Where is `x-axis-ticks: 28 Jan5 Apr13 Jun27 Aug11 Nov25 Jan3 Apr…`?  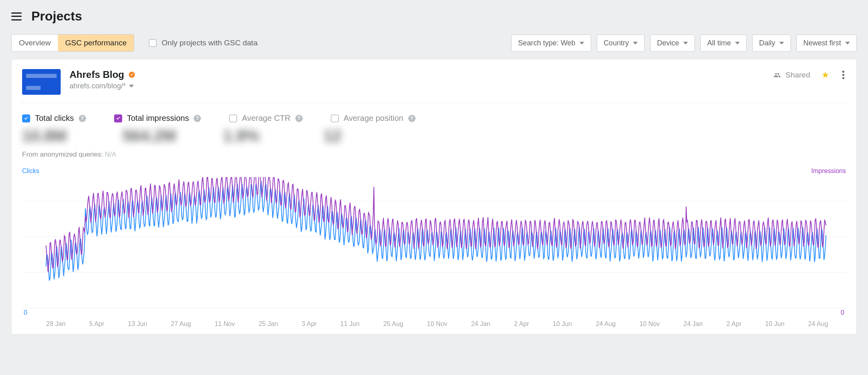 x-axis-ticks: 28 Jan5 Apr13 Jun27 Aug11 Nov25 Jan3 Apr… is located at coordinates (434, 325).